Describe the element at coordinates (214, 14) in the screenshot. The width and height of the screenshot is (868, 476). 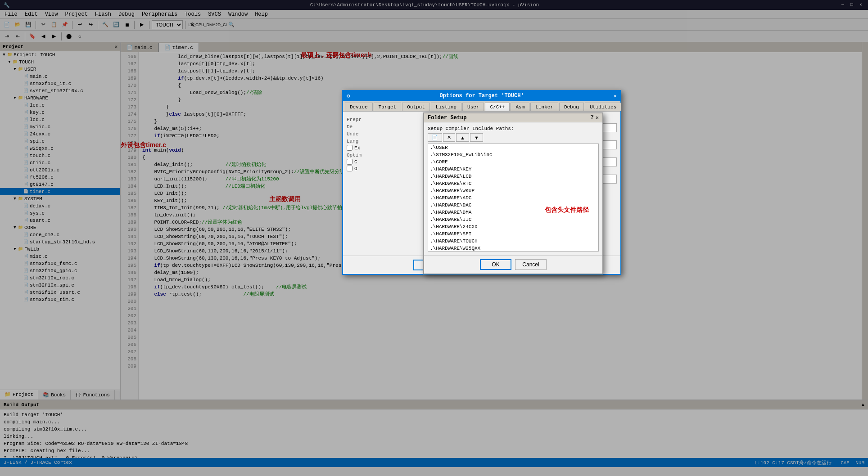
I see `menu-item-svcs: SVCS` at that location.